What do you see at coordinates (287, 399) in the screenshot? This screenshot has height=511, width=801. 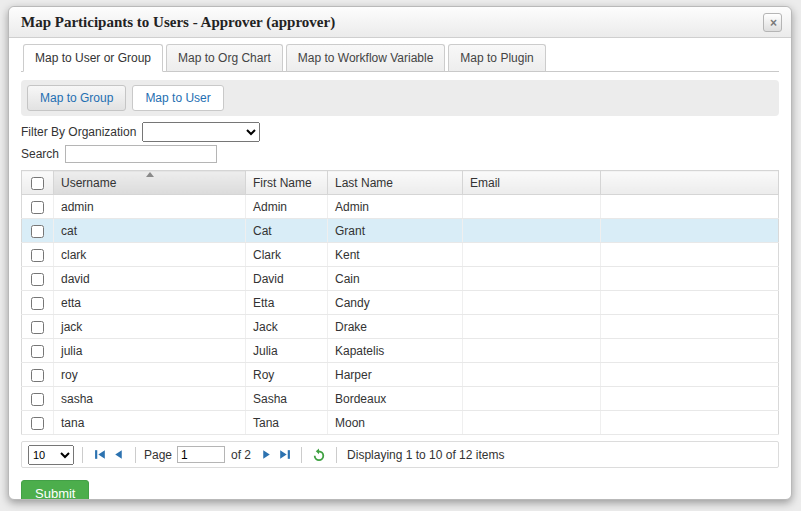 I see `cell-first-name: Sasha` at bounding box center [287, 399].